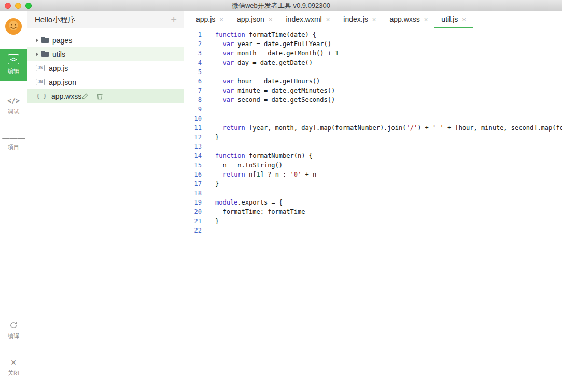  What do you see at coordinates (454, 20) in the screenshot?
I see `tab-util-js: util.js×` at bounding box center [454, 20].